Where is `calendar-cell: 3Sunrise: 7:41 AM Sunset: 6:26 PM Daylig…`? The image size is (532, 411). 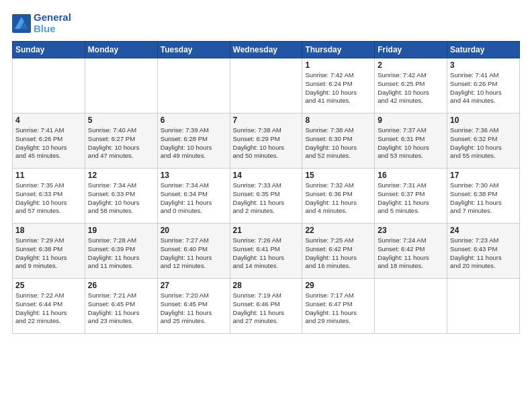
calendar-cell: 3Sunrise: 7:41 AM Sunset: 6:26 PM Daylig… is located at coordinates (484, 86).